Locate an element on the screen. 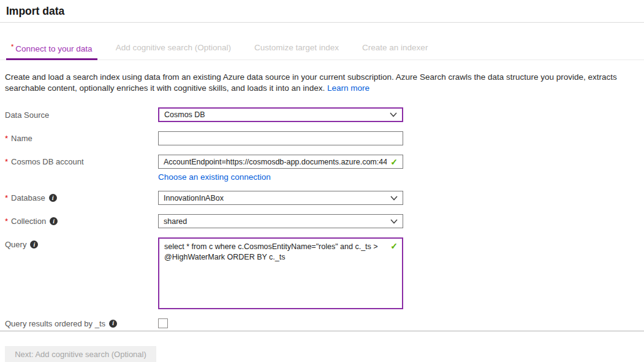 Image resolution: width=644 pixels, height=362 pixels. tab-label: Add cognitive search (Optional) is located at coordinates (173, 48).